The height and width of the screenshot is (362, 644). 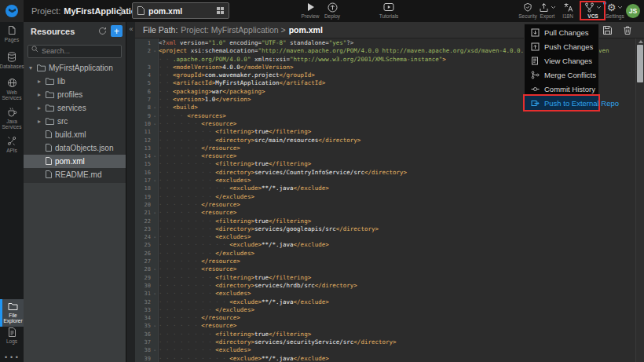 I want to click on search-icon, so click(x=35, y=49).